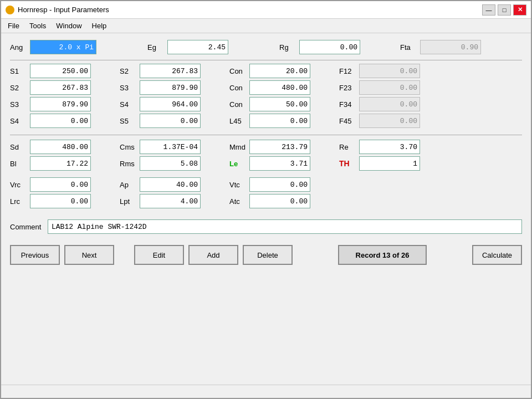  Describe the element at coordinates (13, 25) in the screenshot. I see `menu-file: File` at that location.